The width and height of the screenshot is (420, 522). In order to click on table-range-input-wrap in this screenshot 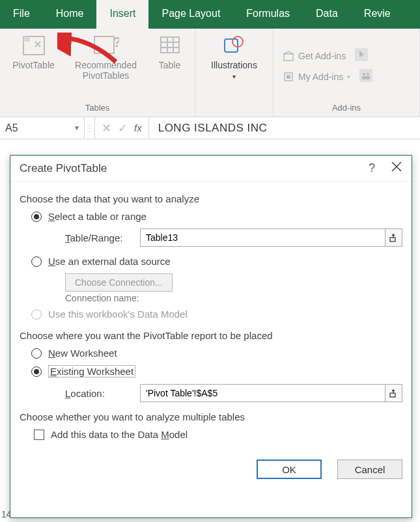, I will do `click(271, 238)`.